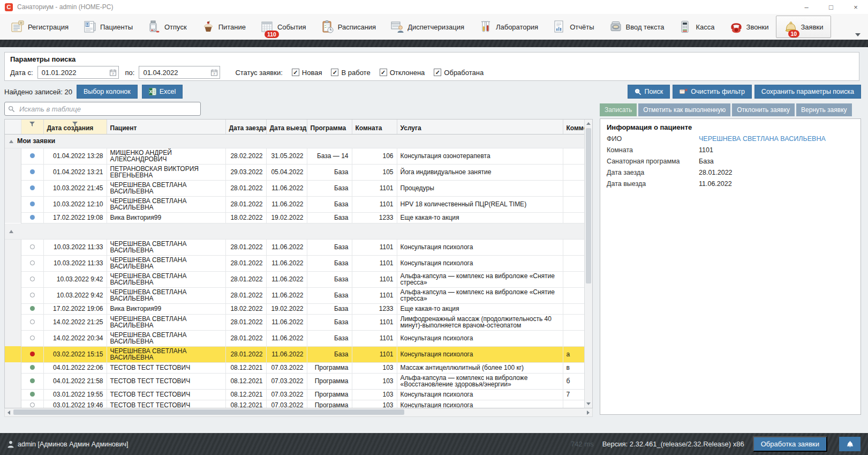  I want to click on table-row: 17.02.2022 19:08Вика Виктория9918.02.202…, so click(295, 218).